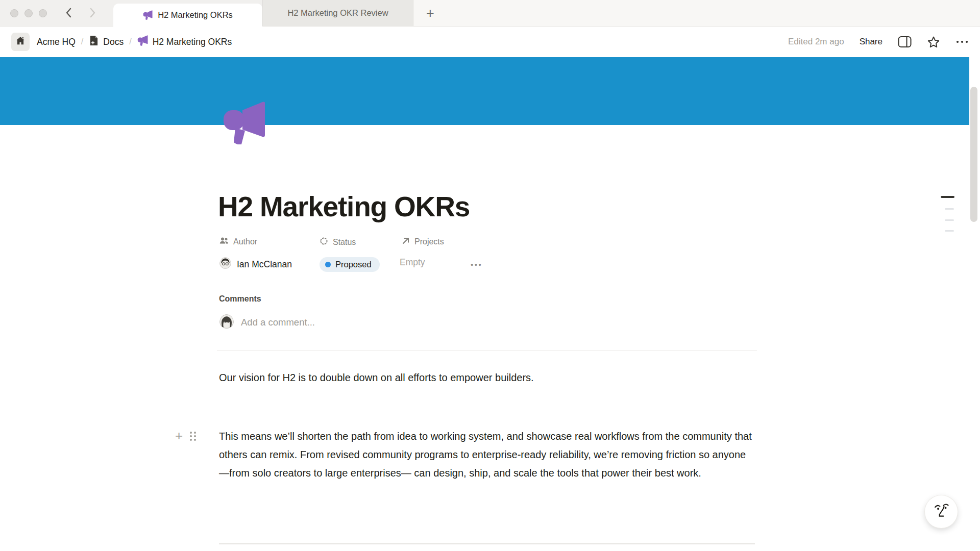  What do you see at coordinates (29, 13) in the screenshot?
I see `minimize-window-button` at bounding box center [29, 13].